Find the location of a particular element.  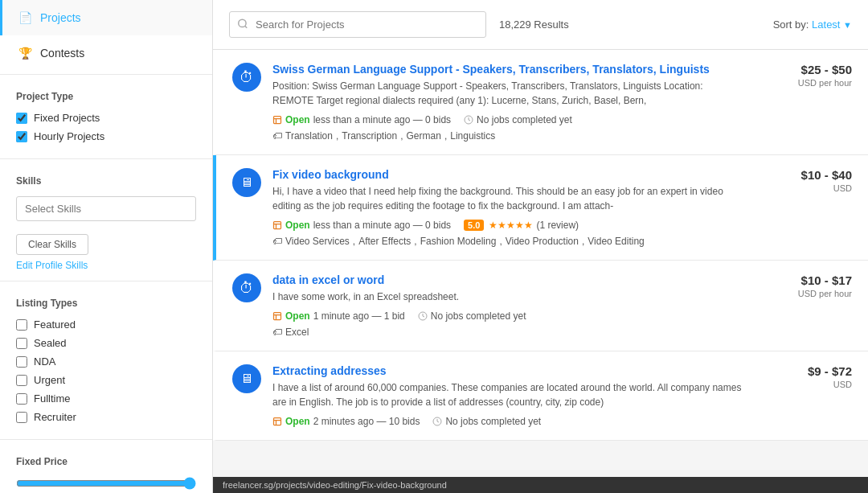

contests-icon: 🏆 is located at coordinates (26, 53).